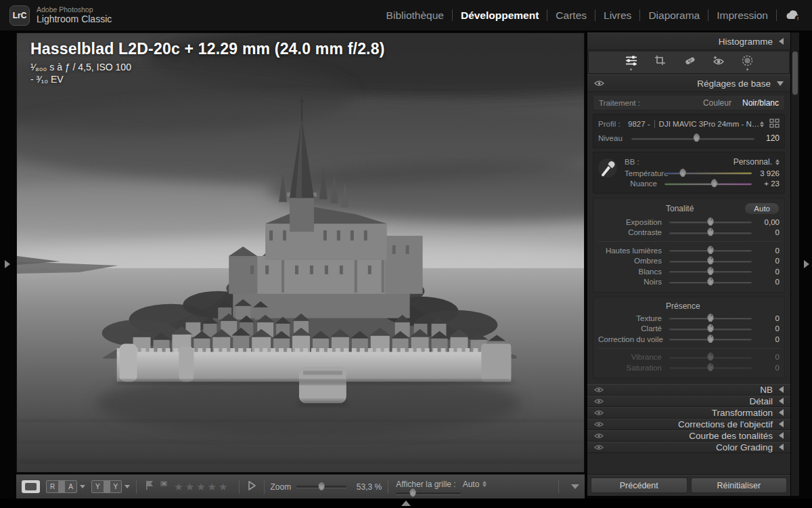 This screenshot has width=812, height=508. Describe the element at coordinates (795, 73) in the screenshot. I see `scrollbar-thumb` at that location.